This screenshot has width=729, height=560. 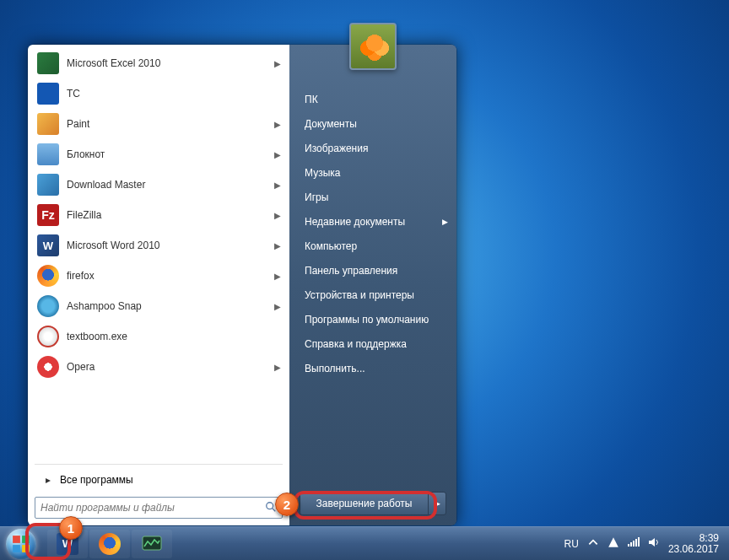 What do you see at coordinates (322, 173) in the screenshot?
I see `right-item-label: Музыка` at bounding box center [322, 173].